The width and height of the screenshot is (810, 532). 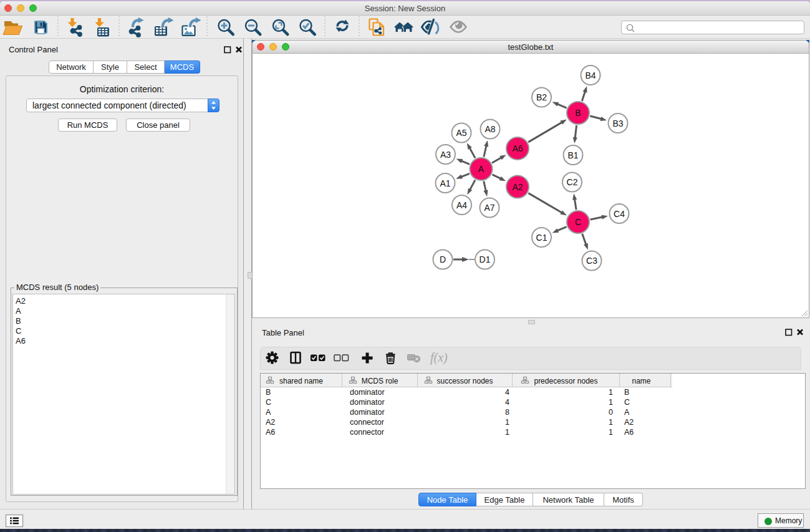 What do you see at coordinates (489, 208) in the screenshot?
I see `svg-text: A7` at bounding box center [489, 208].